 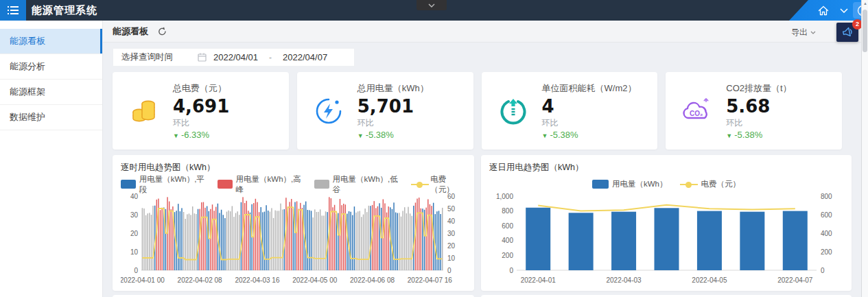 I want to click on panel-collapse-button, so click(x=432, y=5).